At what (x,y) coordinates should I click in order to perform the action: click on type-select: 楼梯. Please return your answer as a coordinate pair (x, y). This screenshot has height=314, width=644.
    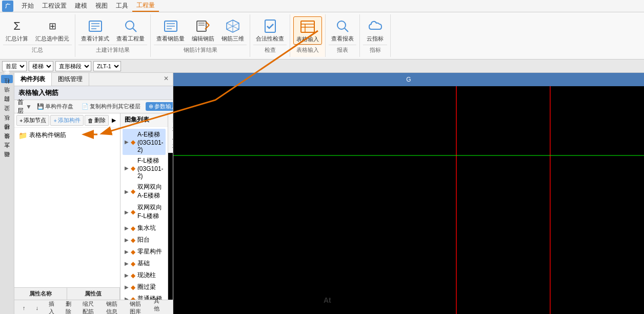
    Looking at the image, I should click on (41, 66).